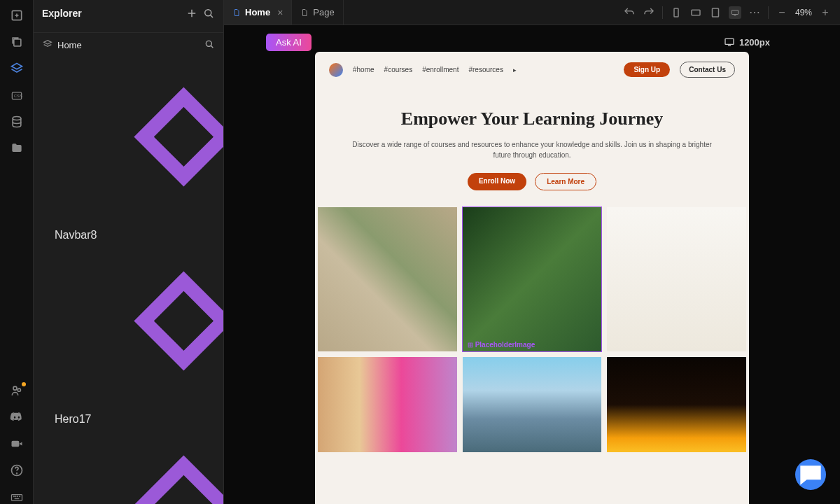 This screenshot has height=504, width=840. I want to click on nav-link: #courses, so click(399, 70).